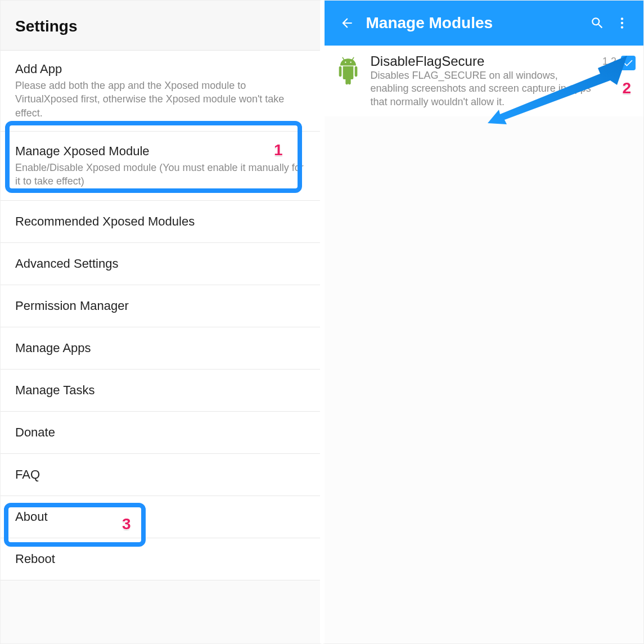  What do you see at coordinates (160, 348) in the screenshot?
I see `item-title: Manage Apps` at bounding box center [160, 348].